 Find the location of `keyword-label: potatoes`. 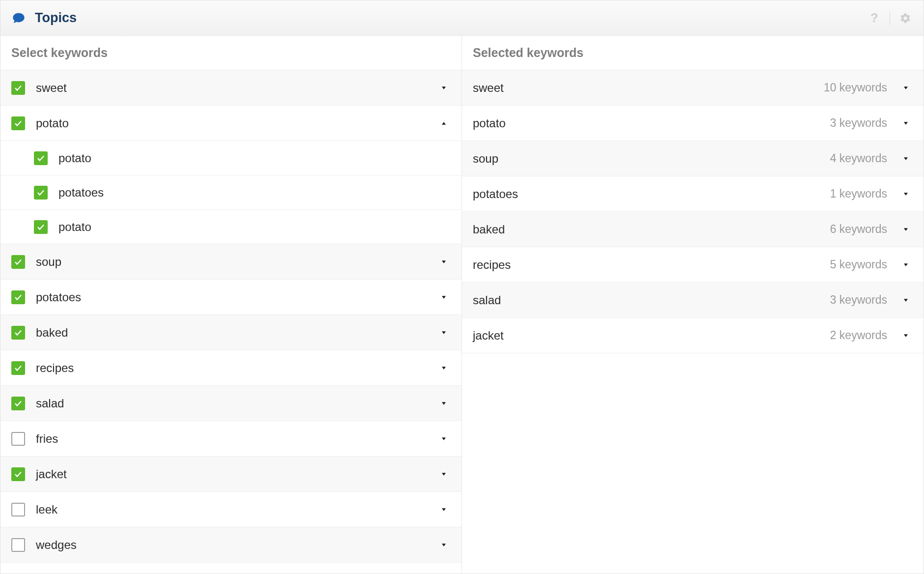

keyword-label: potatoes is located at coordinates (236, 297).